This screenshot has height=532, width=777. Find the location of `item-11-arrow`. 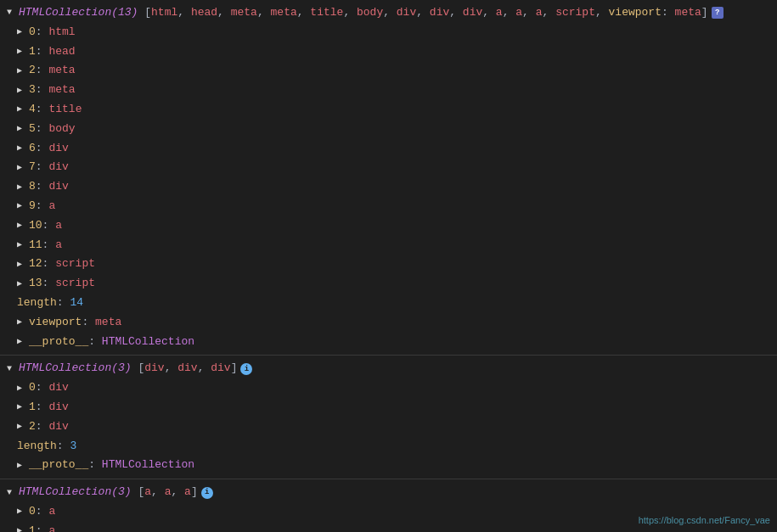

item-11-arrow is located at coordinates (22, 245).